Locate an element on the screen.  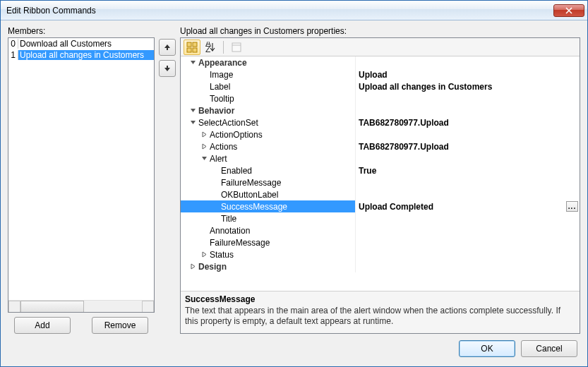
help-title: SuccessMessage is located at coordinates (380, 299).